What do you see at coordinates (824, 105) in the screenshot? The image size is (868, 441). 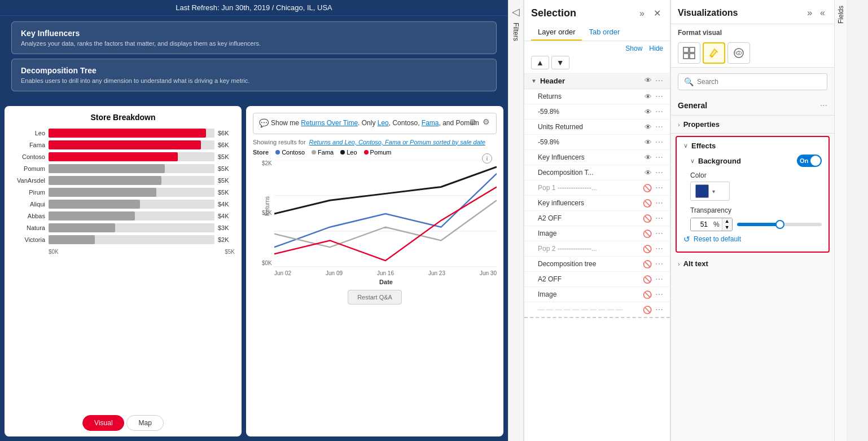 I see `general-dots-icon: ···` at bounding box center [824, 105].